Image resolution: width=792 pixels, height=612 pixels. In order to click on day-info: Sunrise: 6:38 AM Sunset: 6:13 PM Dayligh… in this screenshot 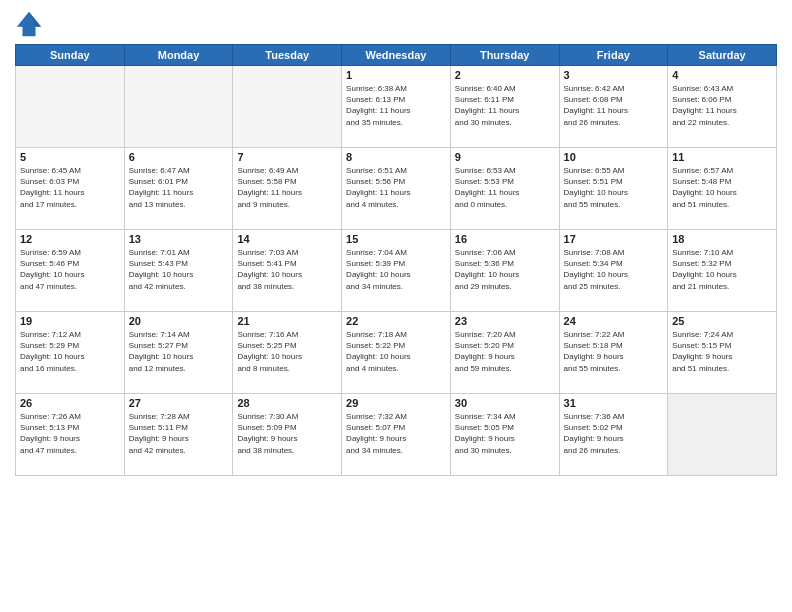, I will do `click(396, 106)`.